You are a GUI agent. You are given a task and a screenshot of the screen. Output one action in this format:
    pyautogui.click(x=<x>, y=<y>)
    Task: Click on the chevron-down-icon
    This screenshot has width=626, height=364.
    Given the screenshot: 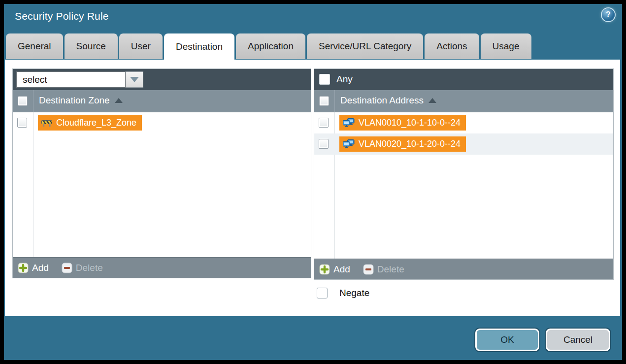 What is the action you would take?
    pyautogui.click(x=134, y=80)
    